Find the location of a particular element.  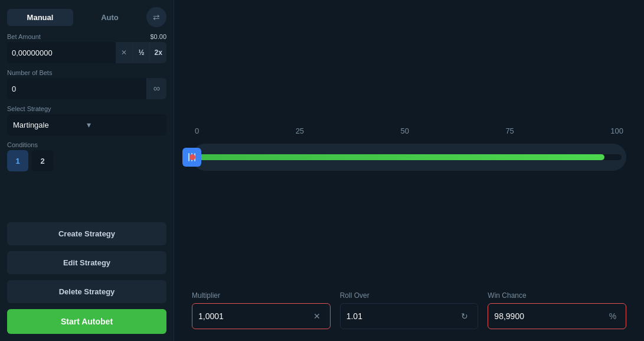

slider-label-25: 25 is located at coordinates (300, 131).